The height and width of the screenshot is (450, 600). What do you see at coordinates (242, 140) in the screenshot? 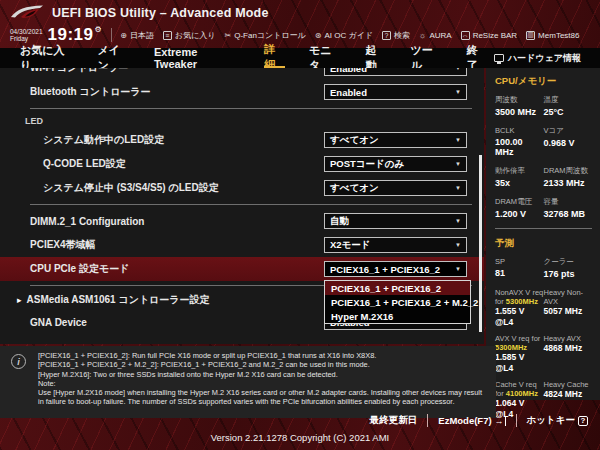
I see `setting-row-led-on: システム動作中のLED設定 すべてオン▼` at bounding box center [242, 140].